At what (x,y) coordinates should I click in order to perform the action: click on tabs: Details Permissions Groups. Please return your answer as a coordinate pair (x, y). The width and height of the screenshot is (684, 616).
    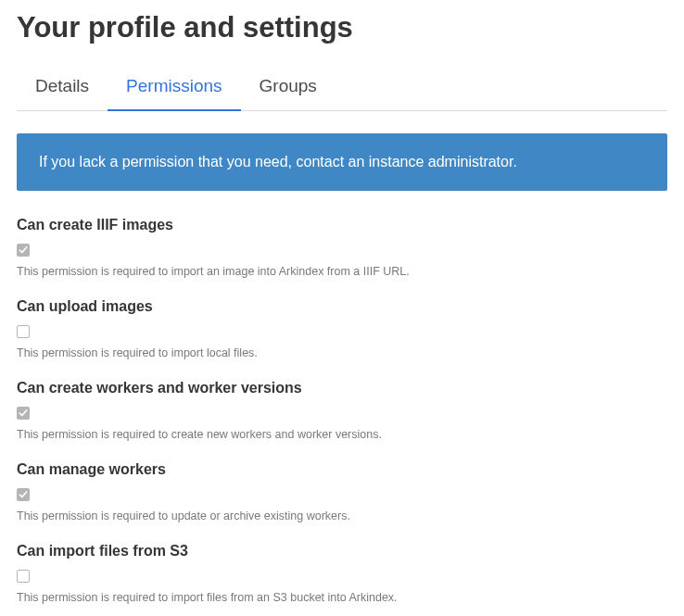
    Looking at the image, I should click on (342, 89).